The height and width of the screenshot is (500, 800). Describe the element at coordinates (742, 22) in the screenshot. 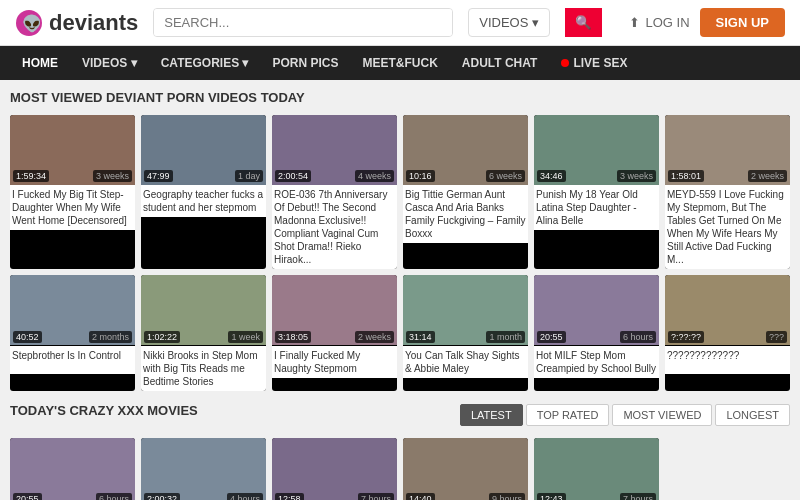

I see `signup-button: SIGN UP` at that location.